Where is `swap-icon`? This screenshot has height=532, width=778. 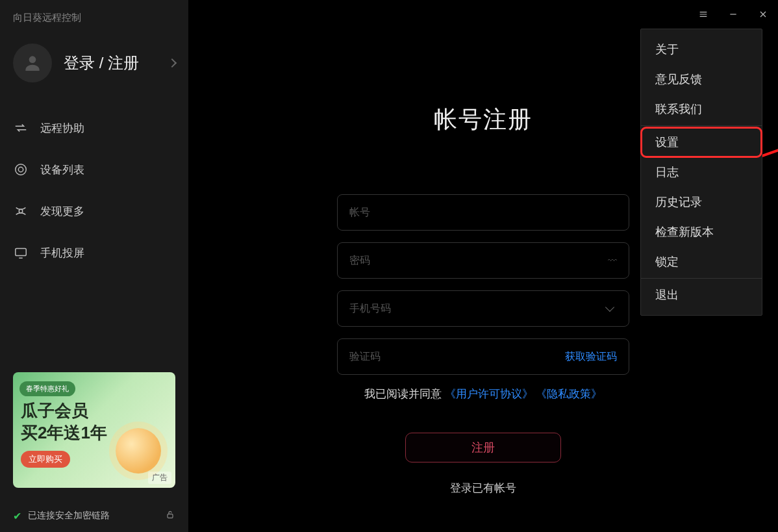 swap-icon is located at coordinates (21, 128).